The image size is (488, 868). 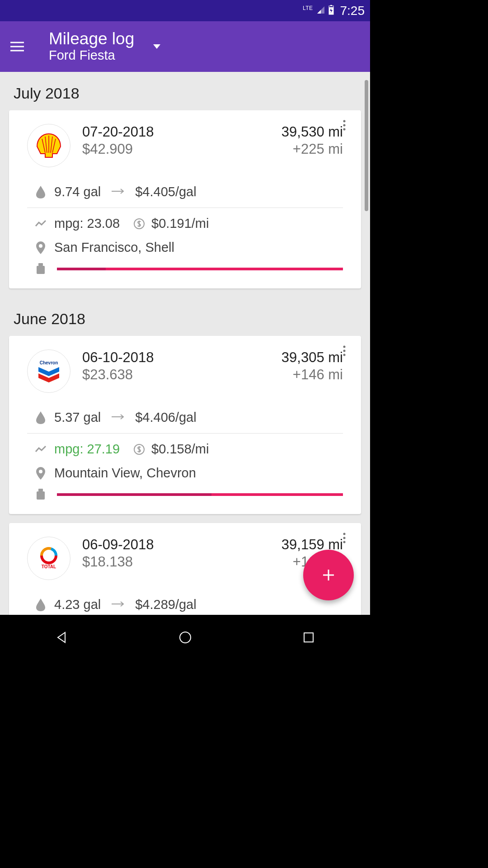 What do you see at coordinates (157, 47) in the screenshot?
I see `chevron-down-icon` at bounding box center [157, 47].